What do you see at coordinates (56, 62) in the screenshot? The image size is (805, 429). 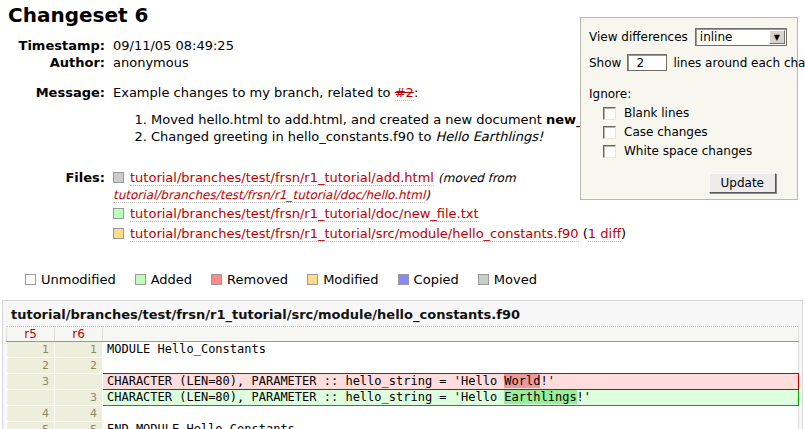 I see `author-label: Author:` at bounding box center [56, 62].